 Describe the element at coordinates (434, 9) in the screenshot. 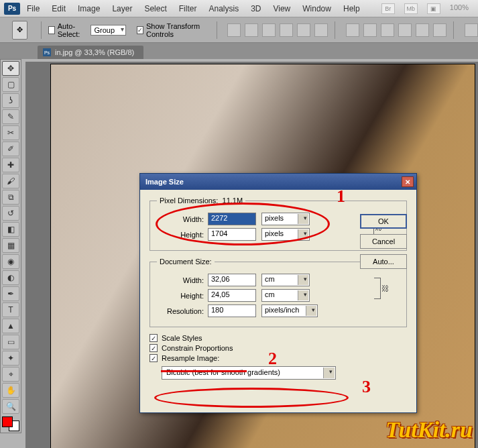

I see `screen-mode-icon: ▣` at that location.